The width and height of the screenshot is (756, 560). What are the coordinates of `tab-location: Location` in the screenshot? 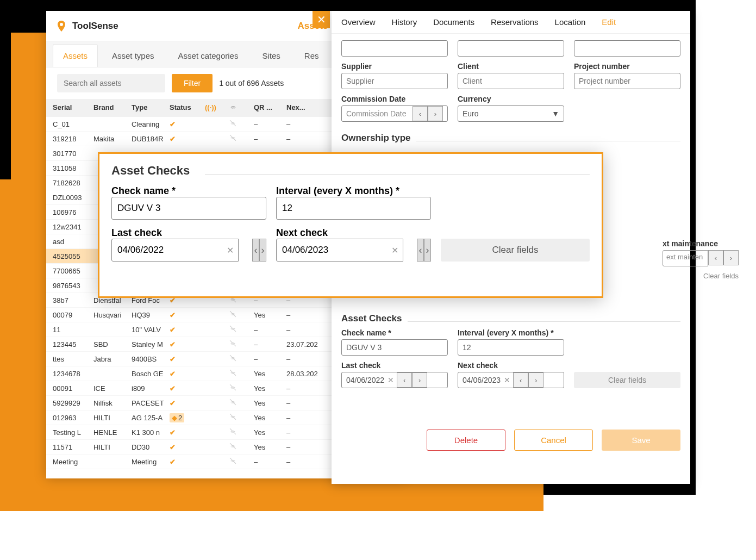 It's located at (571, 22).